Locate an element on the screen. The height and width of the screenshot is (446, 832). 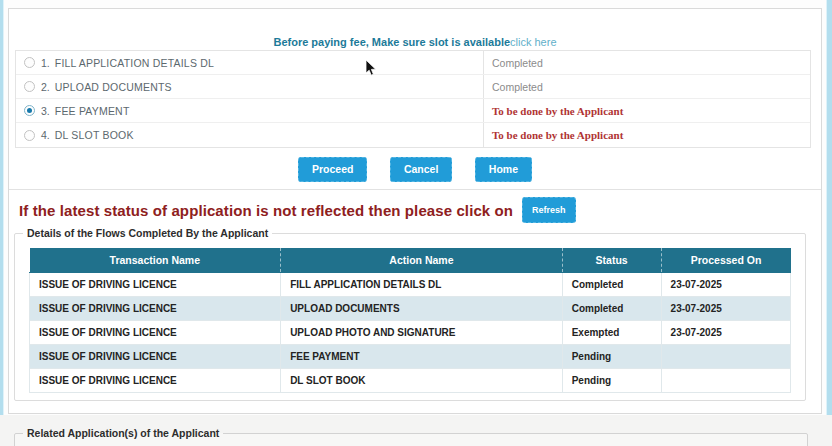
step2-label: UPLOAD DOCUMENTS is located at coordinates (114, 87).